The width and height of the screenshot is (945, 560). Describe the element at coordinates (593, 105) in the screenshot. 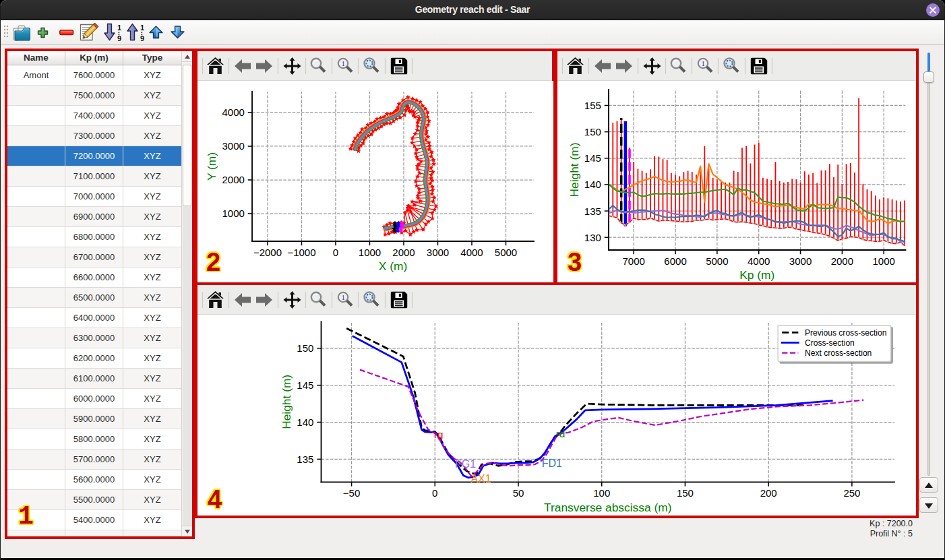

I see `svg-text: 155` at that location.